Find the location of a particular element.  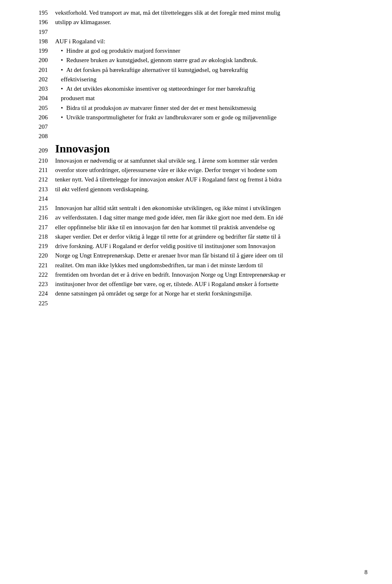

line-text: tenker nytt. Ved å tilrettelegge for inn… is located at coordinates (207, 180).